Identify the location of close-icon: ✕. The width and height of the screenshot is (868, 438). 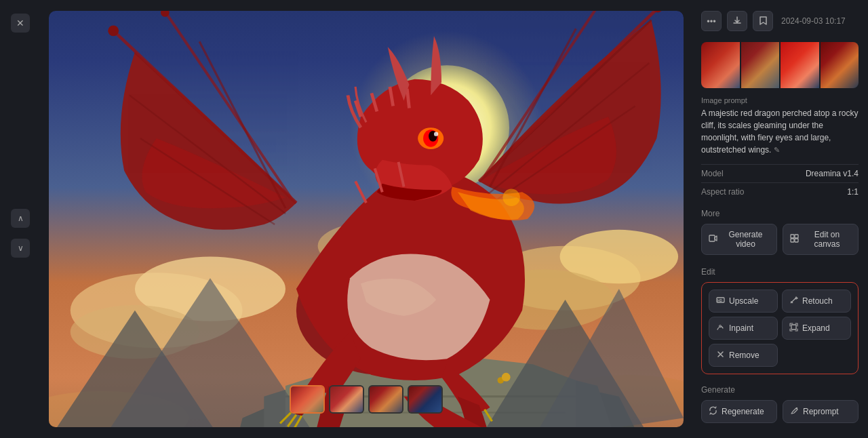
(20, 23).